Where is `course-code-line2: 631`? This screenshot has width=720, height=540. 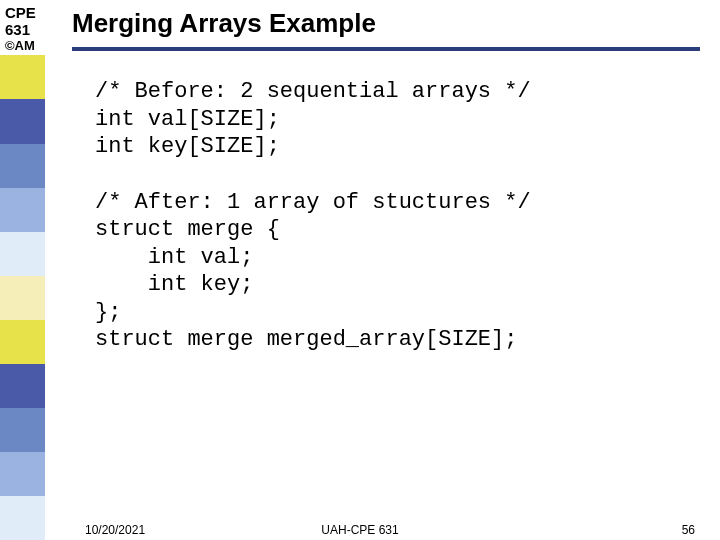
course-code-line2: 631 is located at coordinates (24, 30).